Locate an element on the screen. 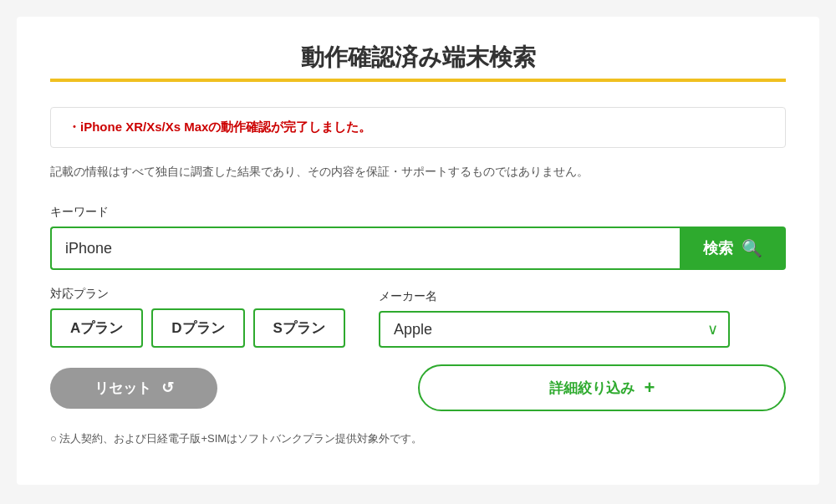 The image size is (836, 504). keyword-label: キーワード is located at coordinates (418, 212).